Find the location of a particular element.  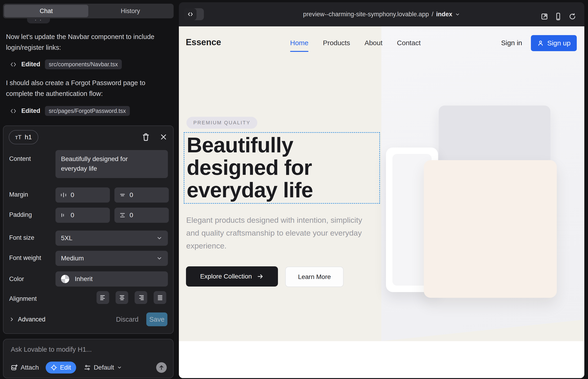

margin-horizontal-input: 0 is located at coordinates (83, 195).